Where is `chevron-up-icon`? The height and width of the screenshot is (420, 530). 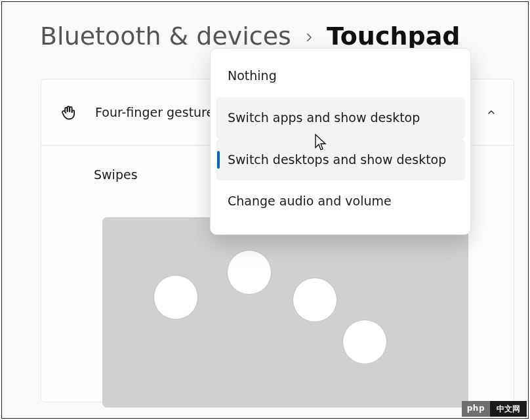 chevron-up-icon is located at coordinates (491, 112).